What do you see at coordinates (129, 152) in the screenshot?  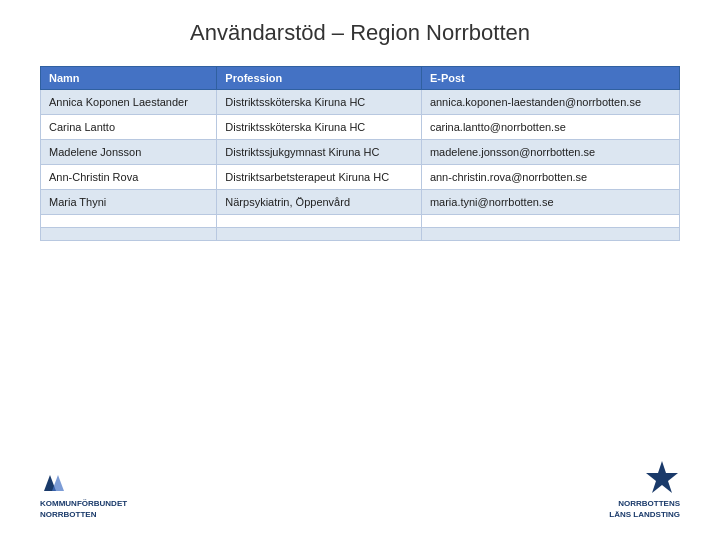 I see `cell-namn: Madelene Jonsson` at bounding box center [129, 152].